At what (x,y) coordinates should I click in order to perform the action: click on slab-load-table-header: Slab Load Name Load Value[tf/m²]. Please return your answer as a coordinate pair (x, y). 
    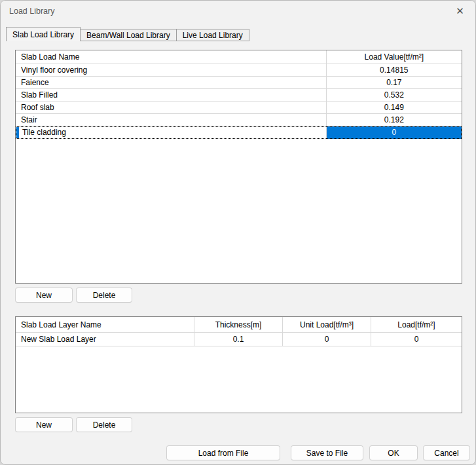
    Looking at the image, I should click on (238, 58).